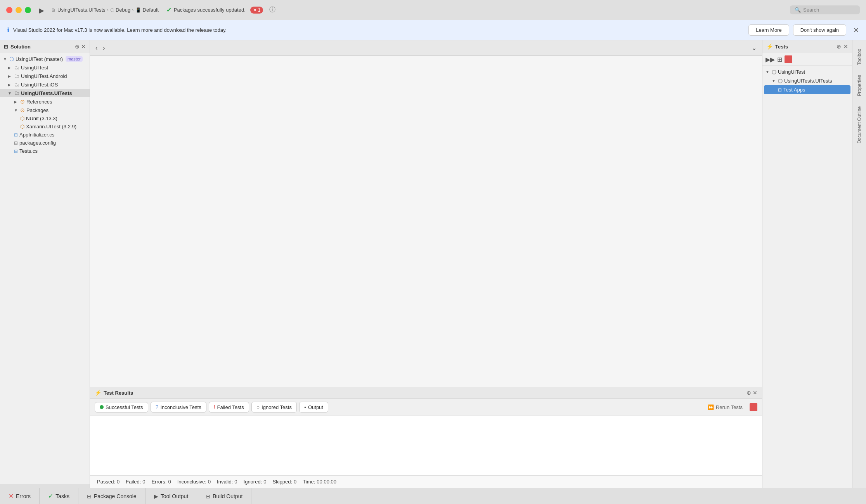  What do you see at coordinates (45, 93) in the screenshot?
I see `tree-item-uitests: ▼ 🗂 UsingUITests.UITests` at bounding box center [45, 93].